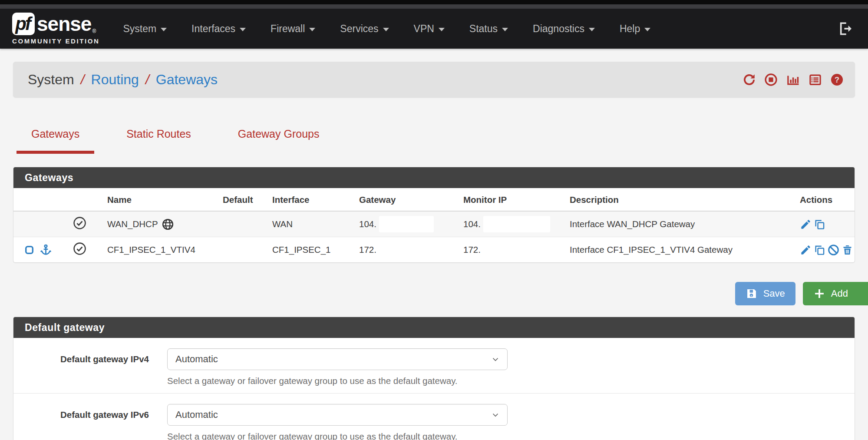  I want to click on breadcrumb-system: System, so click(51, 80).